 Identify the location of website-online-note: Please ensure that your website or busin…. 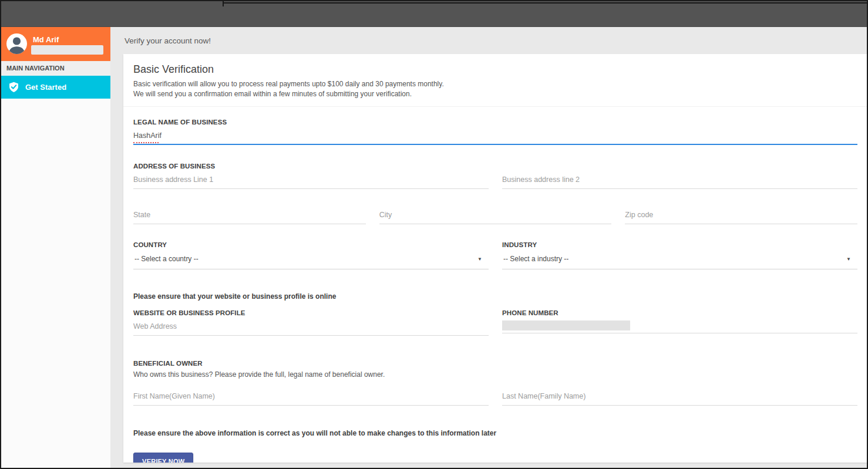
(496, 296).